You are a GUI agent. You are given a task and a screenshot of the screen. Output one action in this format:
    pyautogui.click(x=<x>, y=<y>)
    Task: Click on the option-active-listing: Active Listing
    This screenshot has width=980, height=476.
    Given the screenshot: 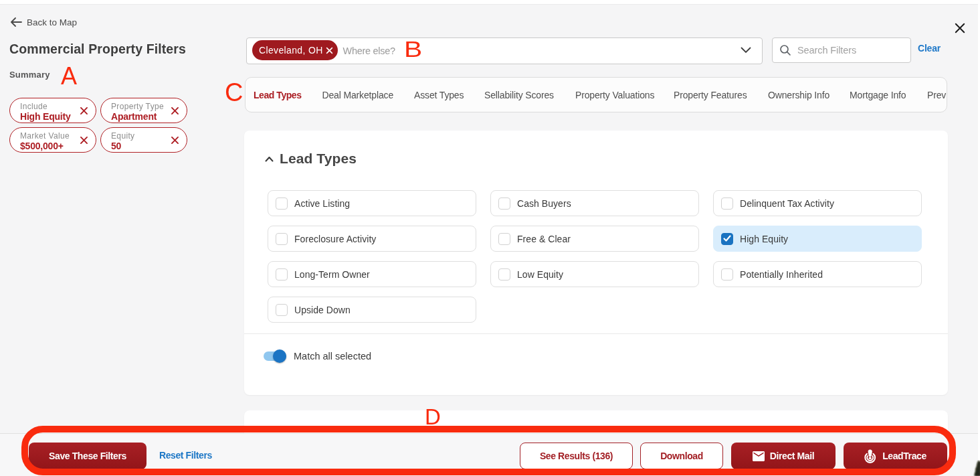 What is the action you would take?
    pyautogui.click(x=372, y=204)
    